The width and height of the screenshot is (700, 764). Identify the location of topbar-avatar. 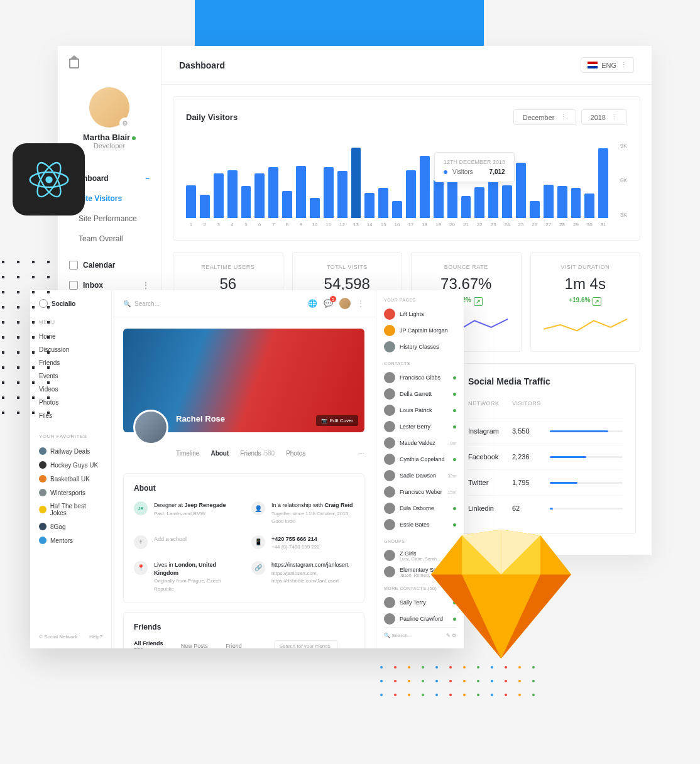
(345, 303).